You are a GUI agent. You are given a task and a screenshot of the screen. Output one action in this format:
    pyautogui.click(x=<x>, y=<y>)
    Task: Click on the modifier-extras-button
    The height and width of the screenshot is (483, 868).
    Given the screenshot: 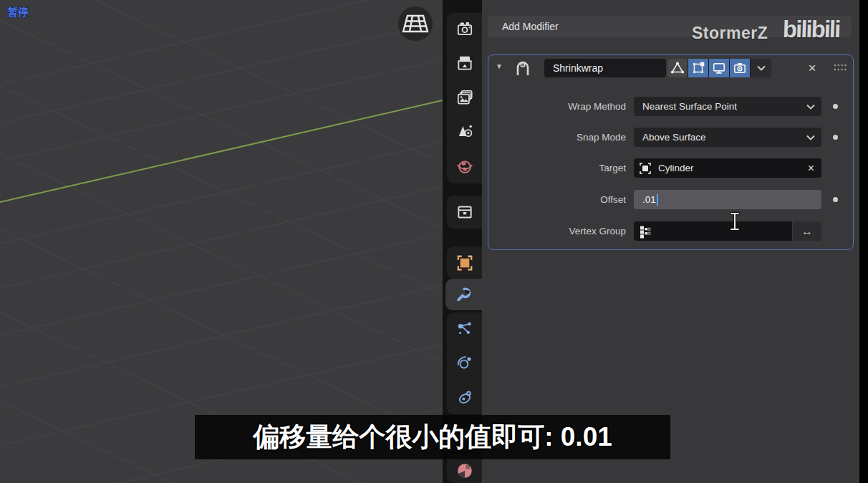 What is the action you would take?
    pyautogui.click(x=761, y=68)
    